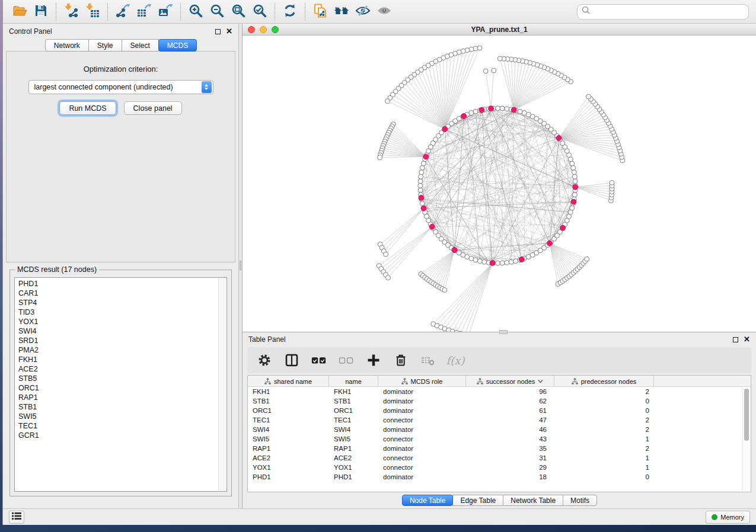 The height and width of the screenshot is (532, 756). What do you see at coordinates (499, 439) in the screenshot?
I see `table-row: SWI5SWI5connector431` at bounding box center [499, 439].